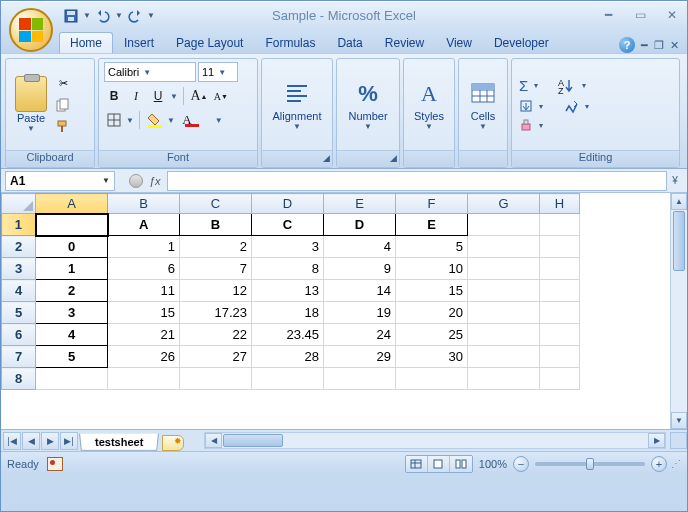 The width and height of the screenshot is (688, 512). Describe the element at coordinates (216, 204) in the screenshot. I see `column-header-C: C` at that location.